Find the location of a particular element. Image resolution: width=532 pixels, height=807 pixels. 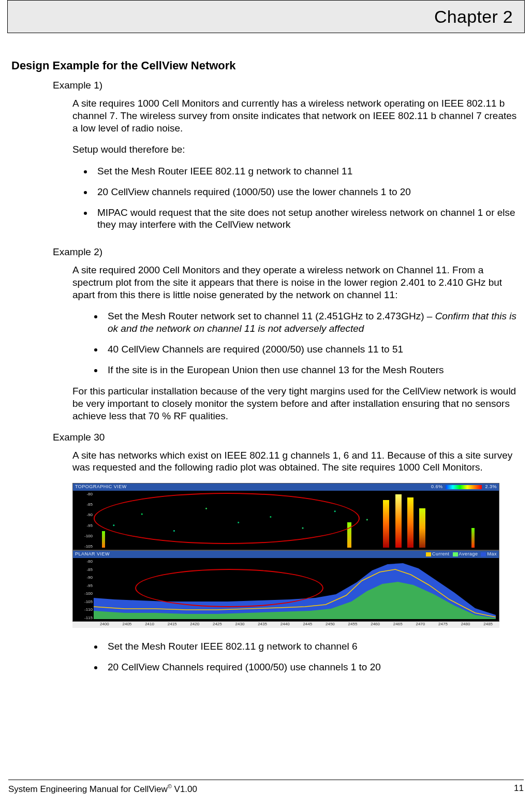

x-tick: 2400 is located at coordinates (105, 625).